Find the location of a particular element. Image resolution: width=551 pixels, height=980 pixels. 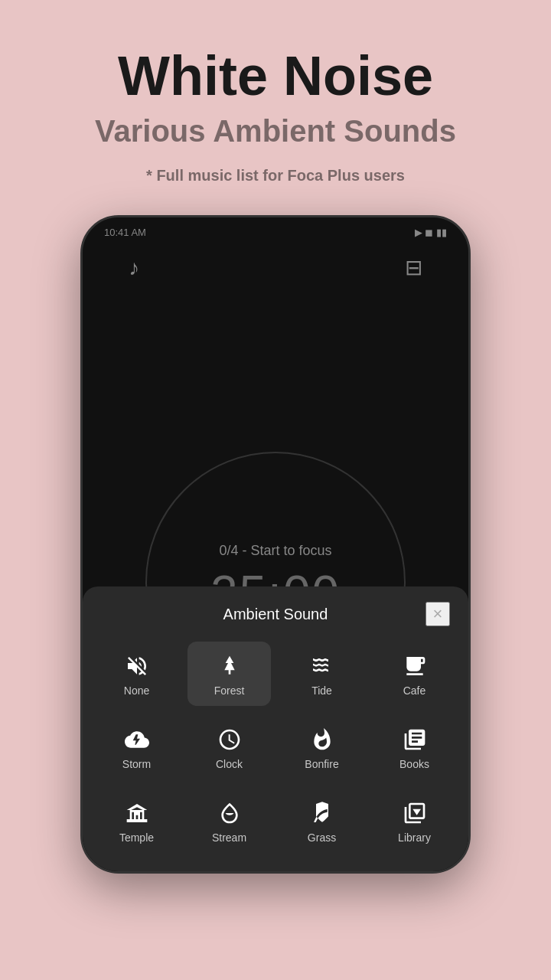

cafe-label: Cafe is located at coordinates (415, 691).